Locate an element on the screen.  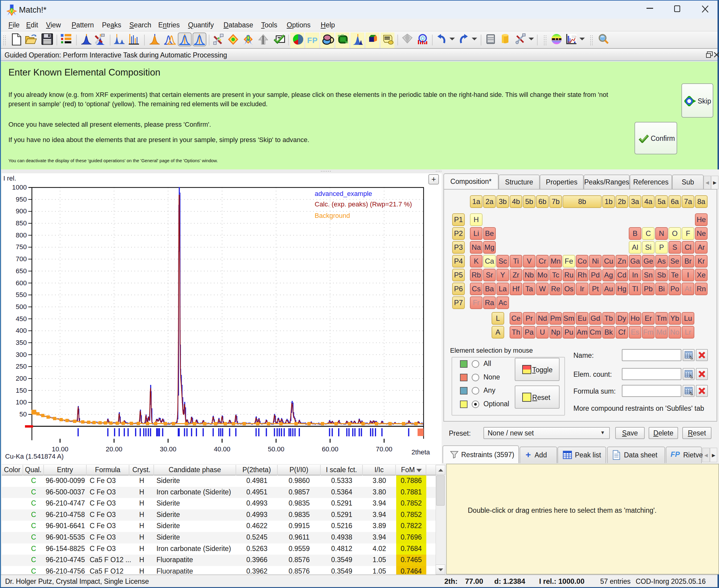
svg-text: 300 is located at coordinates (21, 355).